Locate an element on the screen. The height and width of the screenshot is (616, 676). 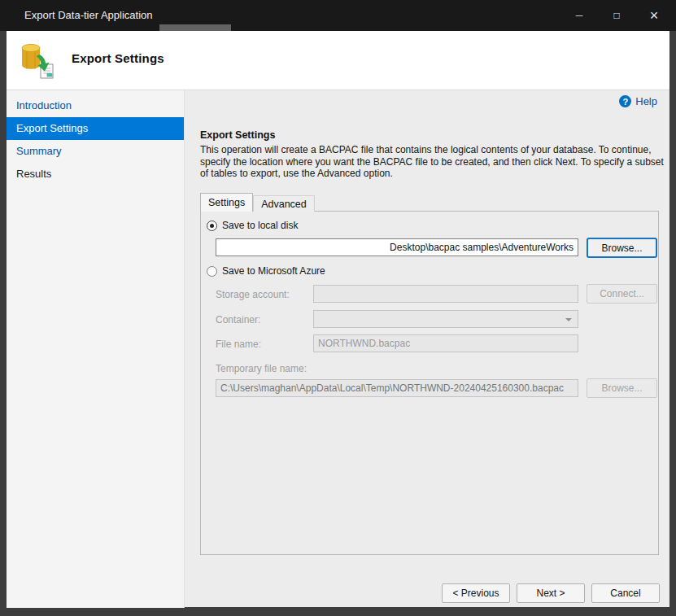
connect-button: Connect... is located at coordinates (621, 294).